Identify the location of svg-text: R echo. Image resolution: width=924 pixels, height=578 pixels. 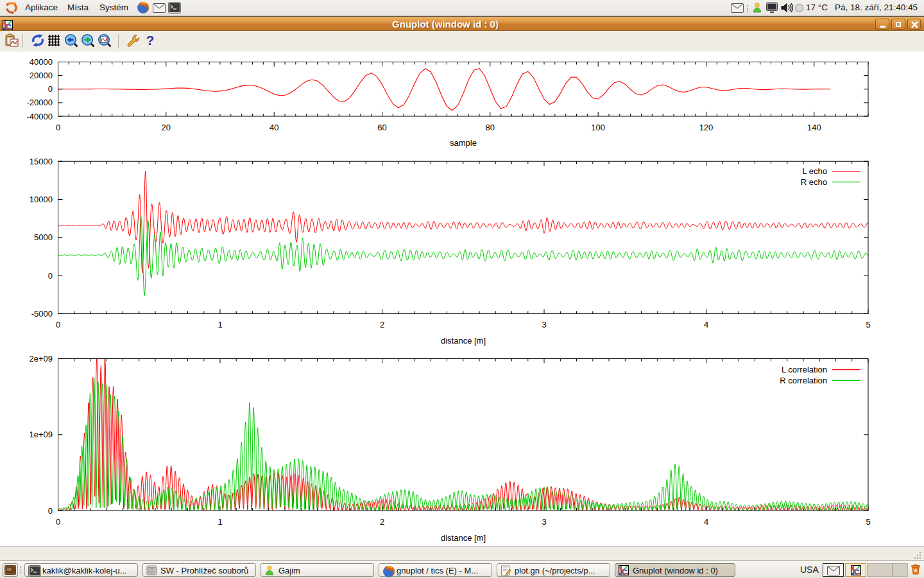
(814, 182).